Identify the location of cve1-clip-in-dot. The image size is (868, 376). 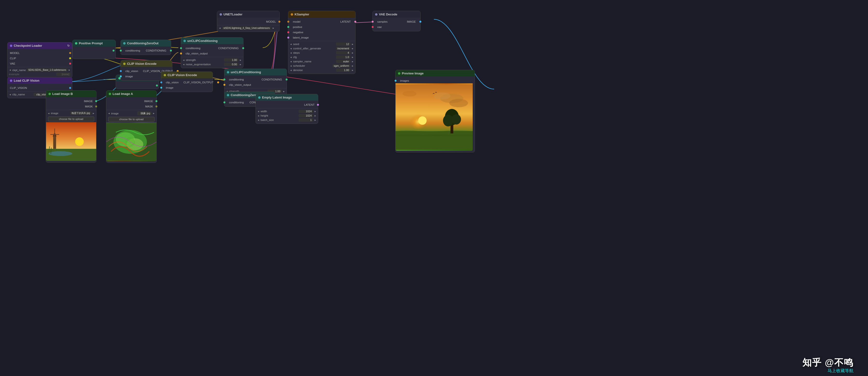
(121, 71).